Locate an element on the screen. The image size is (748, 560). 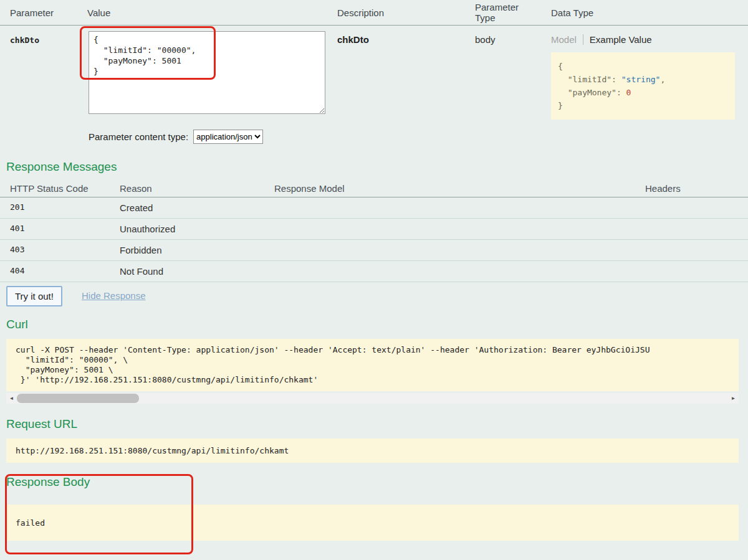
parameter-value-cell: { "limitId": "00000", "payMoney": 5001 } is located at coordinates (212, 72).